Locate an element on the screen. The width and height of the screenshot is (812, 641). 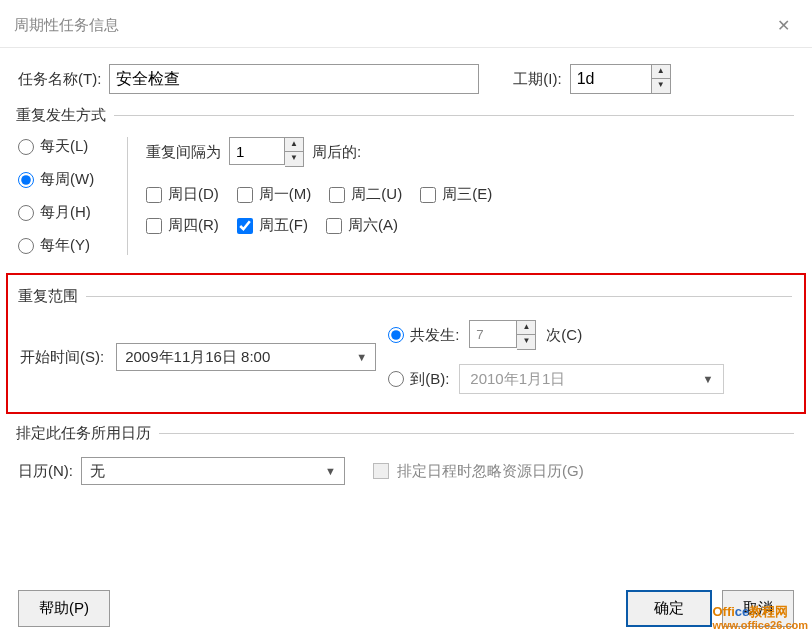
duration-input is located at coordinates (611, 79).